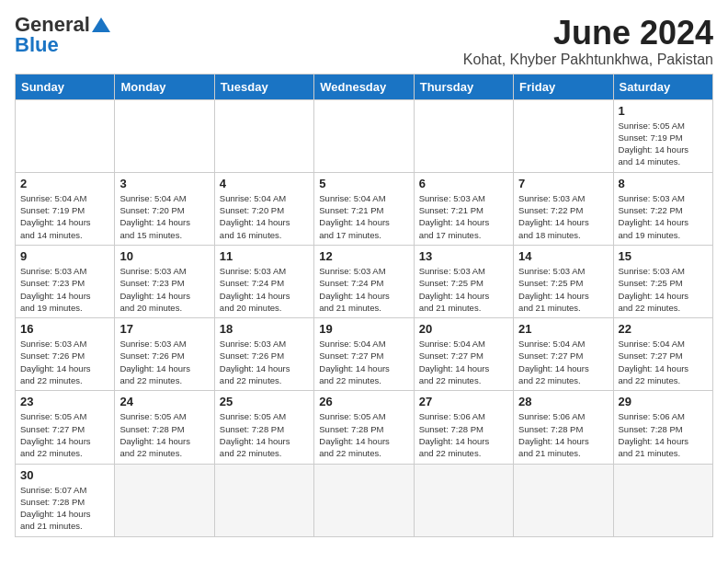 The width and height of the screenshot is (728, 563). What do you see at coordinates (164, 329) in the screenshot?
I see `day-number: 17` at bounding box center [164, 329].